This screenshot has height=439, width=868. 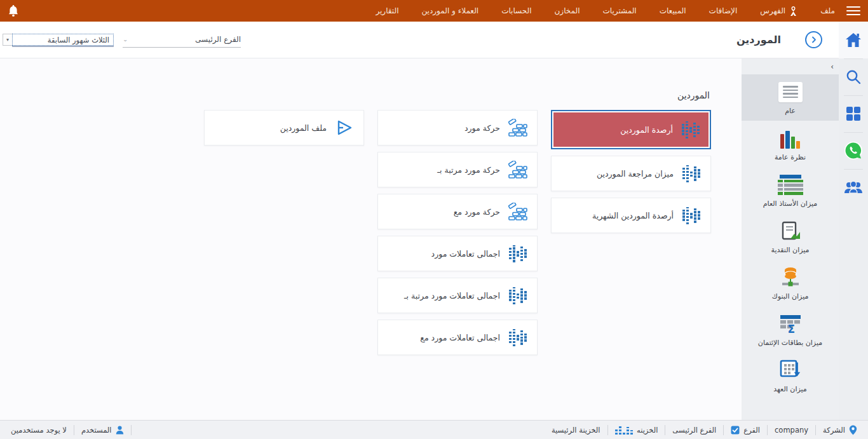 What do you see at coordinates (840, 429) in the screenshot?
I see `status-company: الشركة` at bounding box center [840, 429].